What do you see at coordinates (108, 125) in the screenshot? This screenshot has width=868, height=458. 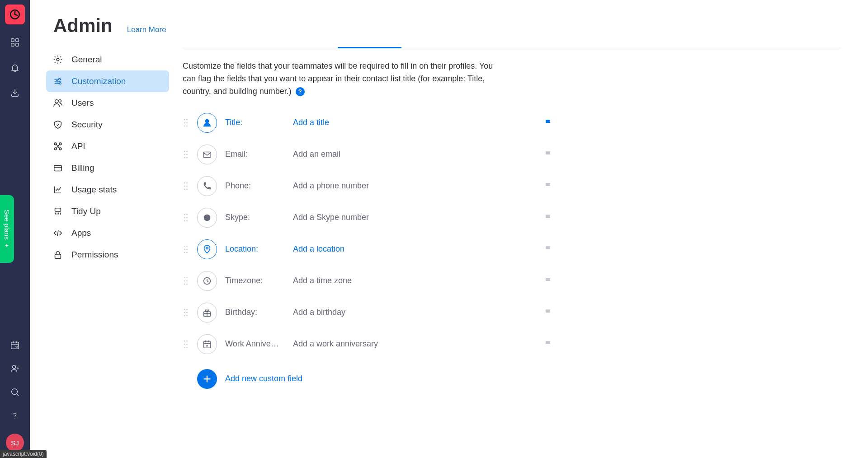 I see `sidebar-item-security: Security` at bounding box center [108, 125].